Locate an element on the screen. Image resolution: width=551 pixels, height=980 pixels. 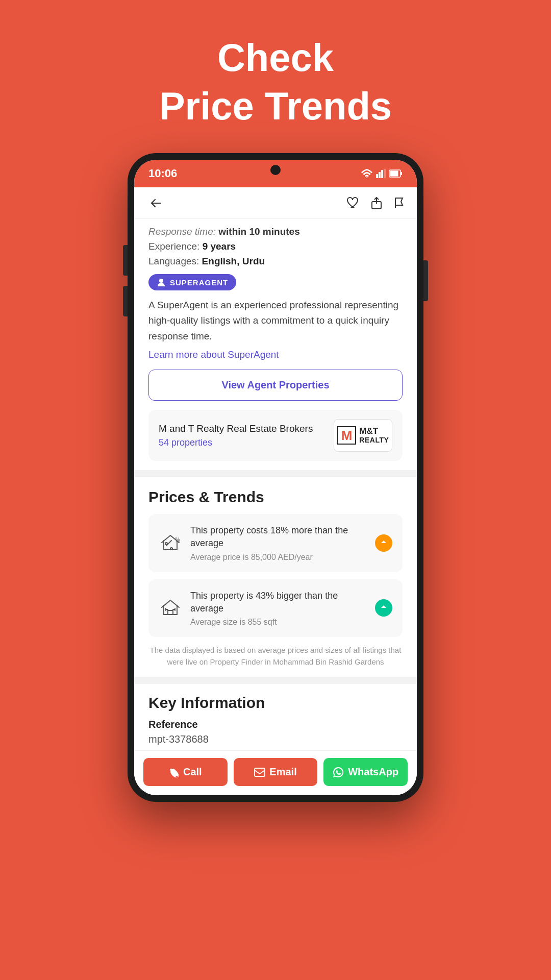
power-button is located at coordinates (425, 281).